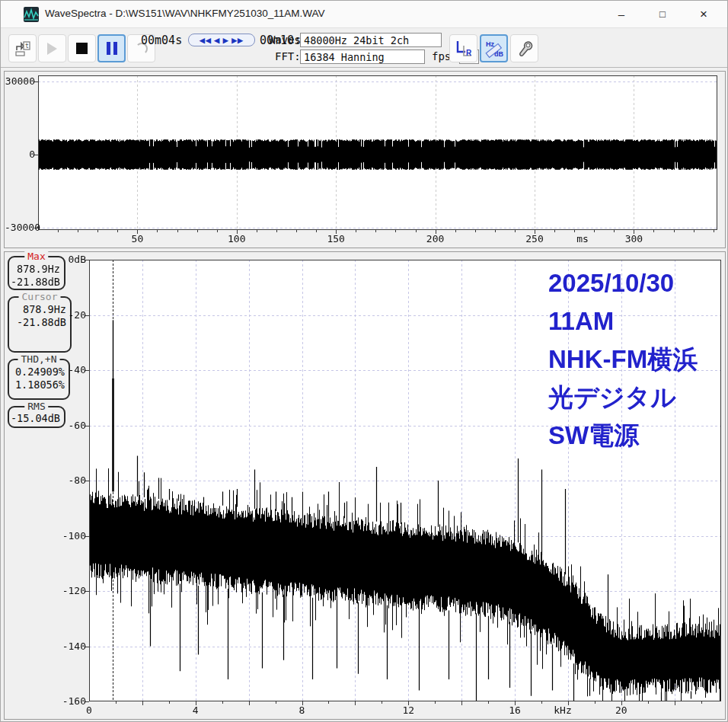  I want to click on open-output-button: t, so click(23, 49).